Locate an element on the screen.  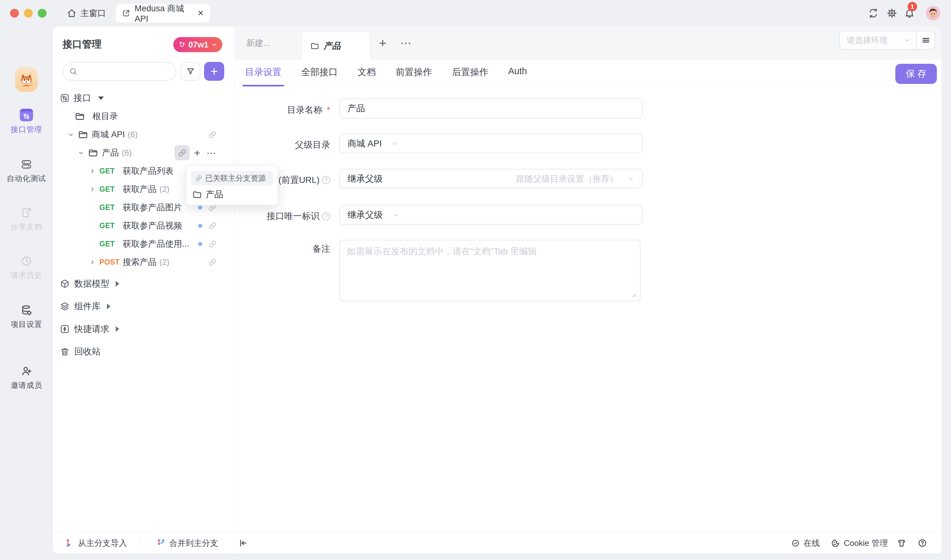
service-url-select: 继承父级 跟随父级目录设置（推荐） is located at coordinates (491, 179).